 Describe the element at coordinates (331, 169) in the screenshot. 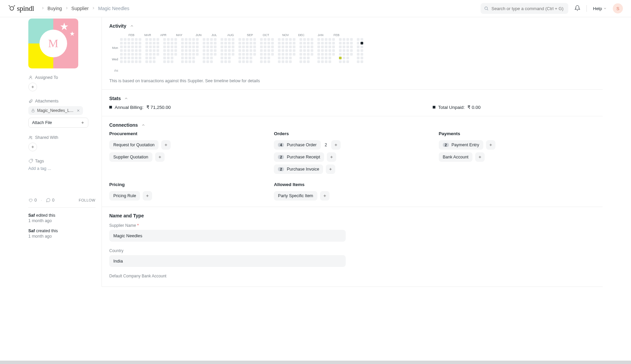

I see `add-pi-button` at that location.